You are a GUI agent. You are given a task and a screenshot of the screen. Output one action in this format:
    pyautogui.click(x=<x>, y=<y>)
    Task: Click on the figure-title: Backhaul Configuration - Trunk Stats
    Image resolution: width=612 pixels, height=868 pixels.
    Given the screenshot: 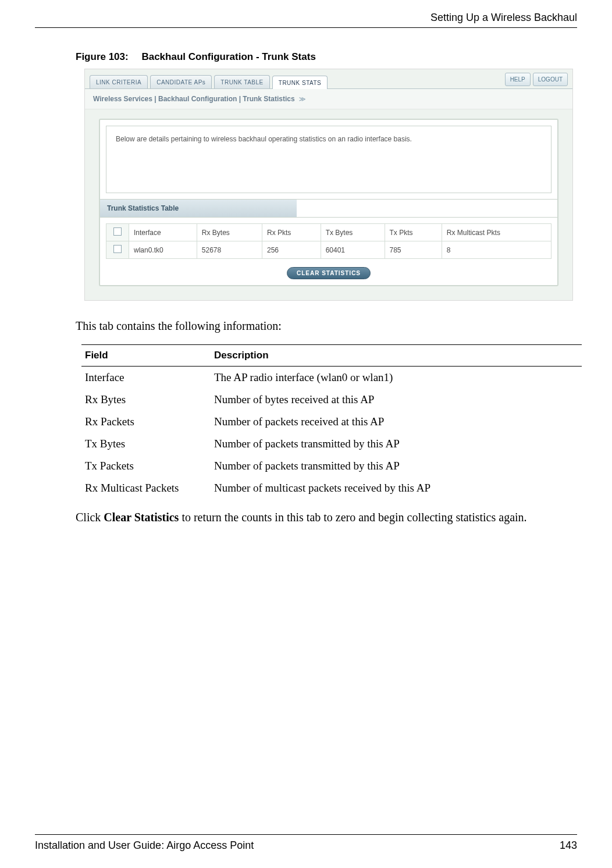 What is the action you would take?
    pyautogui.click(x=228, y=57)
    